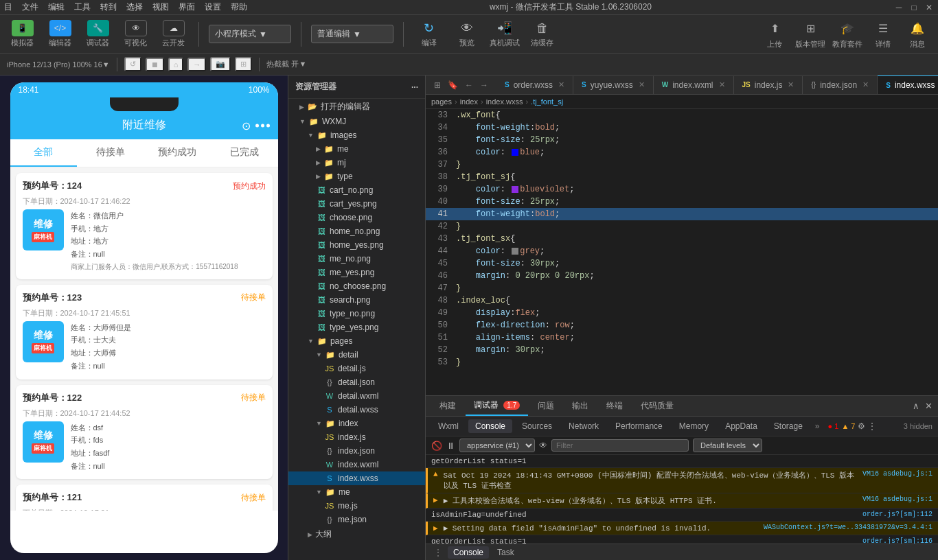 The image size is (938, 560). I want to click on tab-index-wxml: W index.wxml ✕, so click(694, 85).